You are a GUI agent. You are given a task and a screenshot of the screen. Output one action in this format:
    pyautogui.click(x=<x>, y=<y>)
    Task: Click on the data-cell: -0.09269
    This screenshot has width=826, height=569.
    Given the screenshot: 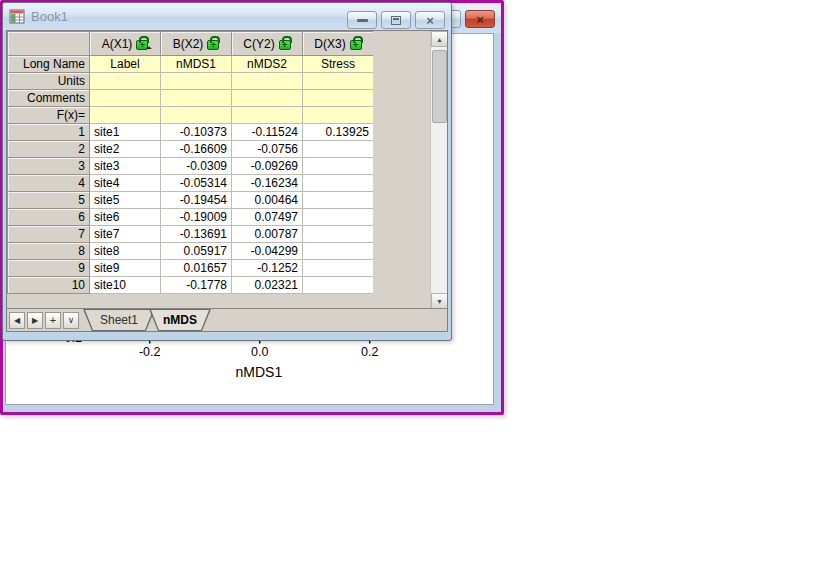 What is the action you would take?
    pyautogui.click(x=268, y=166)
    